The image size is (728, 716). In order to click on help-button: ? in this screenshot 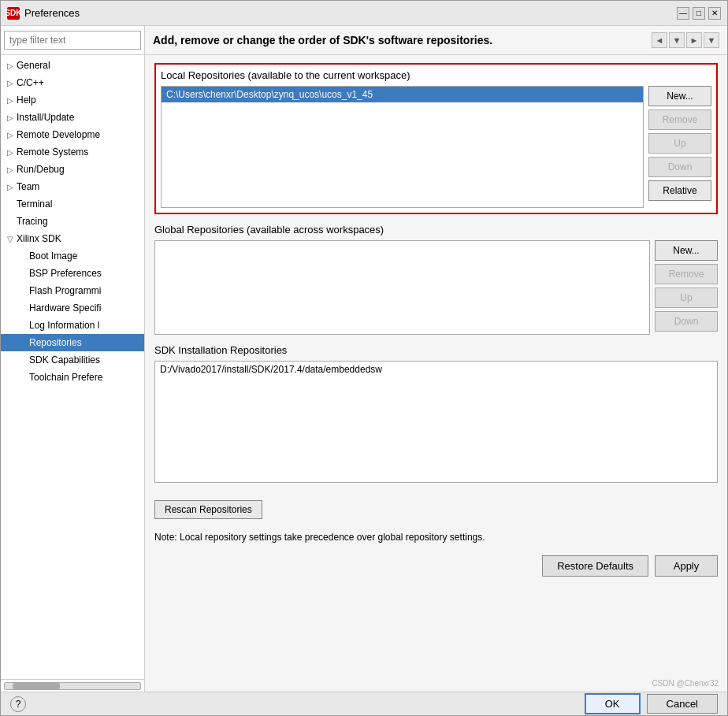, I will do `click(18, 704)`.